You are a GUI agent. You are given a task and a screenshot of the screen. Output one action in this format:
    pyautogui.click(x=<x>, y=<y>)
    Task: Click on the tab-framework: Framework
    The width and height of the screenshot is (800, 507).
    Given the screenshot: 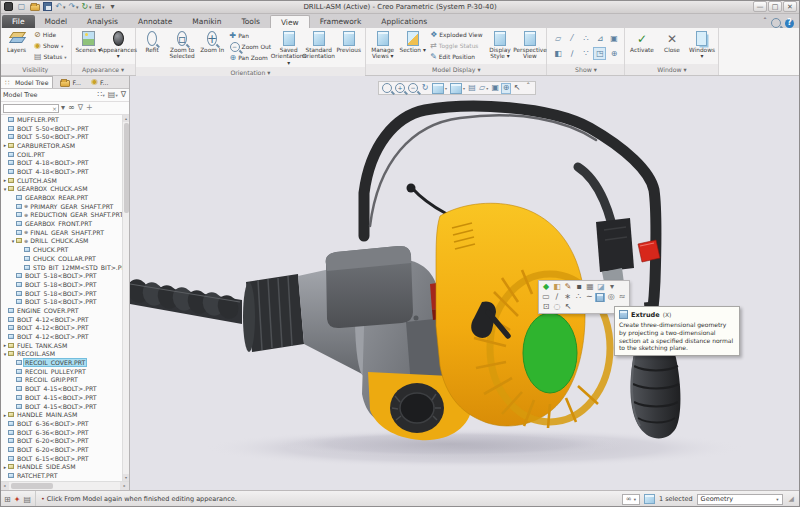 What is the action you would take?
    pyautogui.click(x=341, y=22)
    